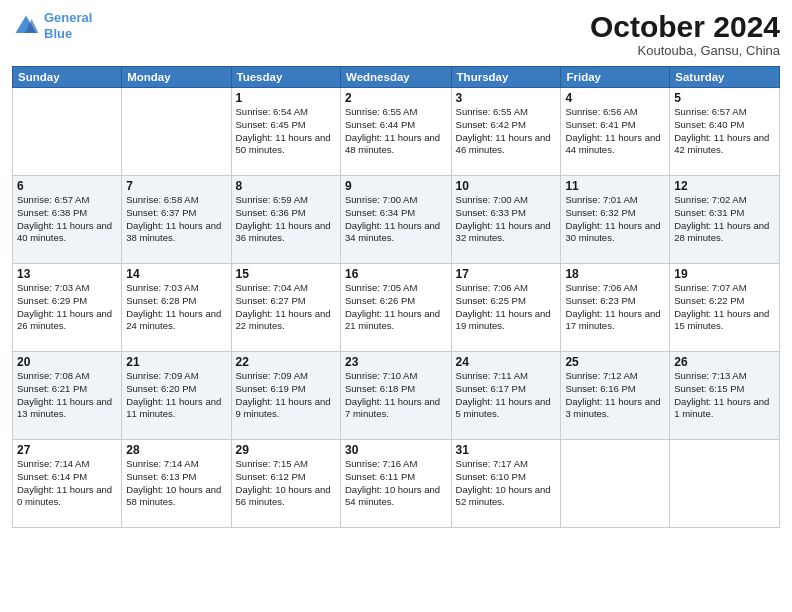  Describe the element at coordinates (176, 362) in the screenshot. I see `day-number: 21` at that location.